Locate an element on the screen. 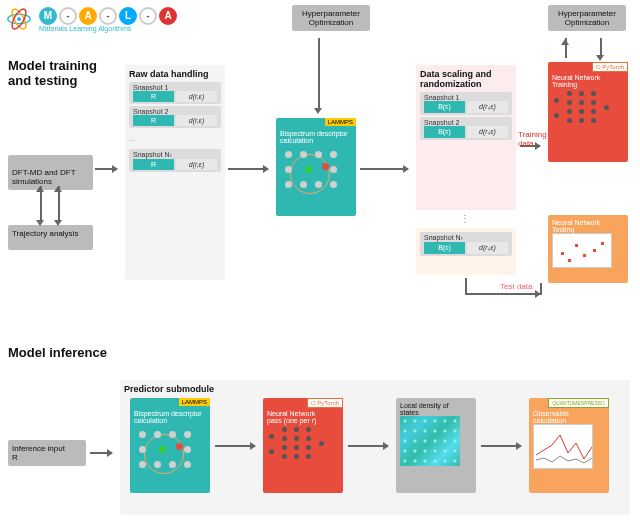 This screenshot has height=527, width=640. nn-testing-label: Neural Network Testing is located at coordinates (588, 226).